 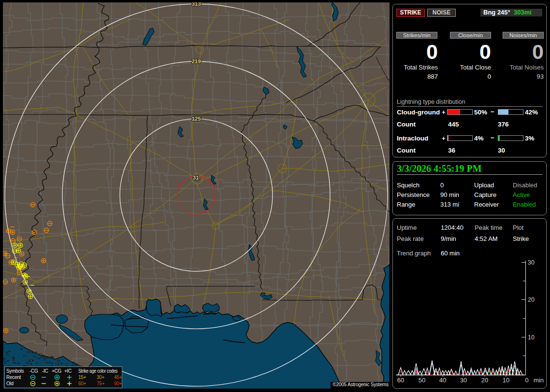 I want to click on svg-text: 50, so click(x=422, y=380).